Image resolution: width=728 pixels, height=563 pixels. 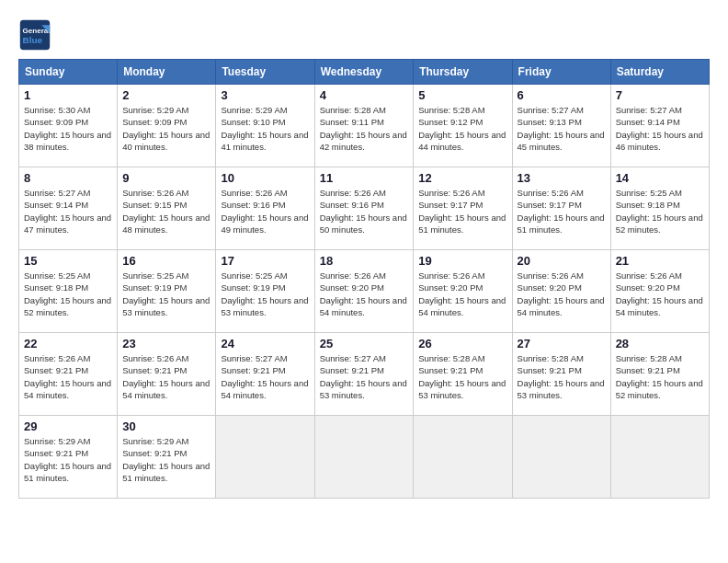 What do you see at coordinates (68, 72) in the screenshot?
I see `header-sunday: Sunday` at bounding box center [68, 72].